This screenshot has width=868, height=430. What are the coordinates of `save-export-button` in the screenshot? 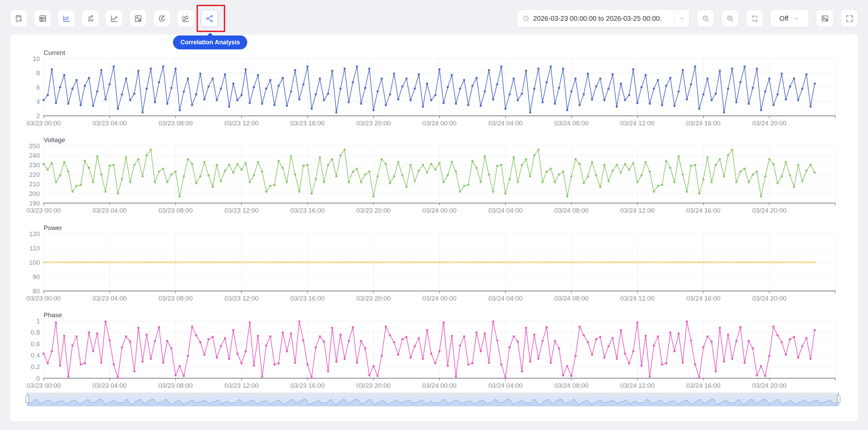 It's located at (19, 18).